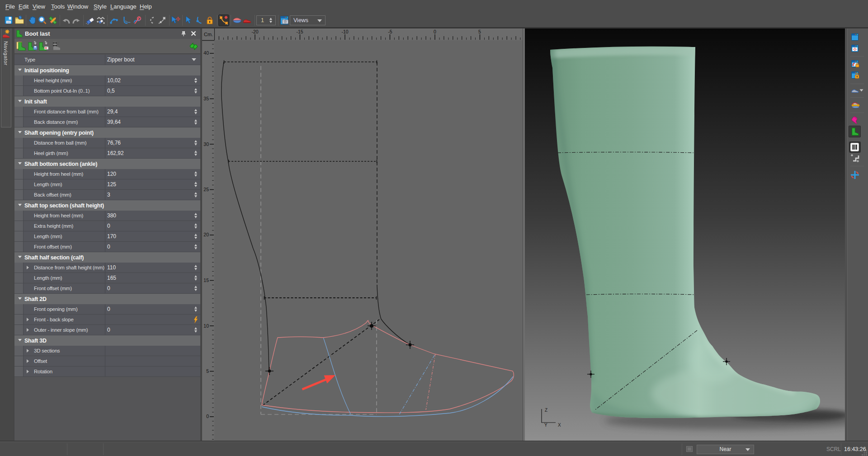 This screenshot has width=868, height=456. I want to click on svg-text: 30, so click(206, 144).